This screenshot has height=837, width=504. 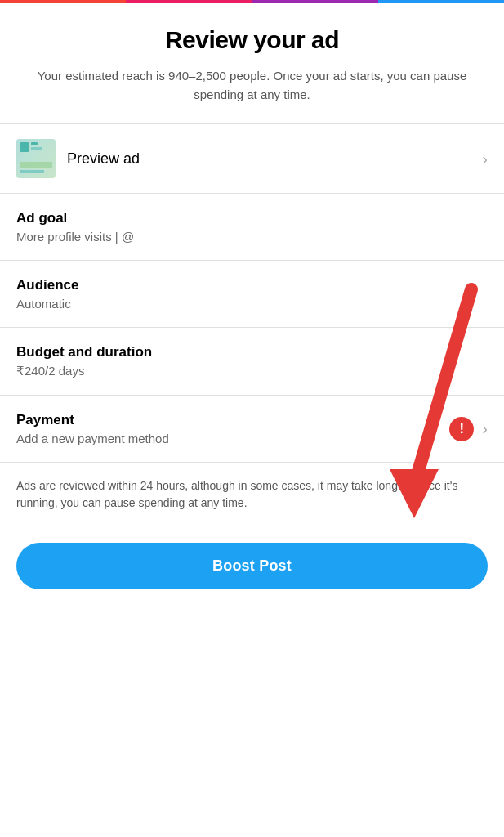 I want to click on ad-goal-title: Ad goal, so click(x=252, y=218).